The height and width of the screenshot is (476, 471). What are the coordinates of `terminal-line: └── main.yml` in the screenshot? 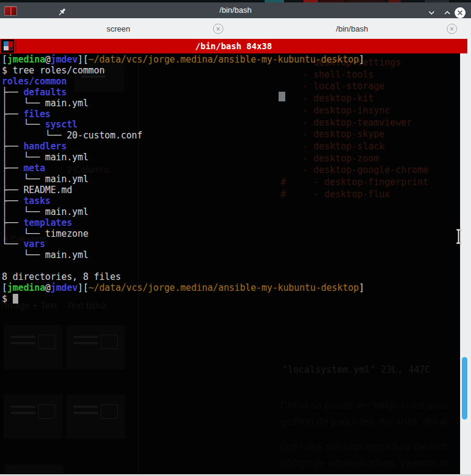 It's located at (183, 256).